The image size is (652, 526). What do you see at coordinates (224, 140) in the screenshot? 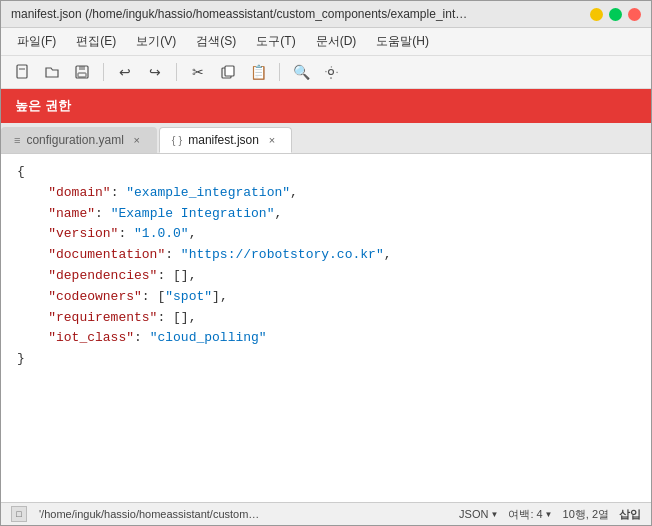
I see `tab-manifest-label: manifest.json` at bounding box center [224, 140].